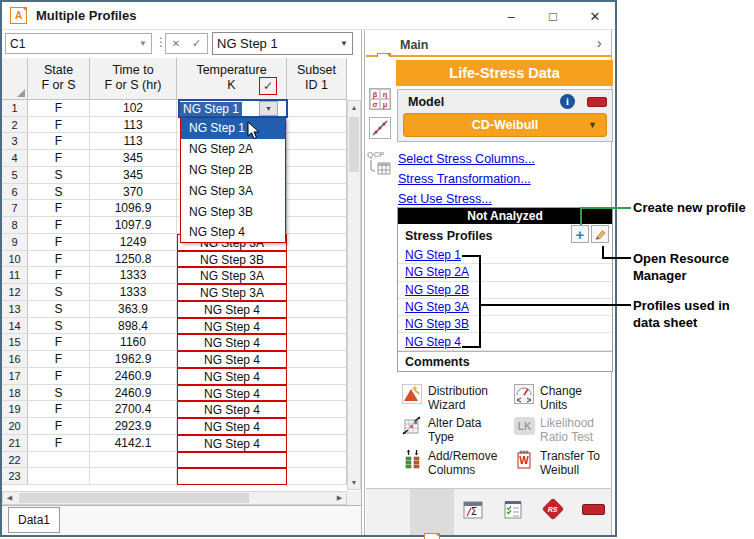 The width and height of the screenshot is (754, 539). I want to click on row-number: 14, so click(15, 326).